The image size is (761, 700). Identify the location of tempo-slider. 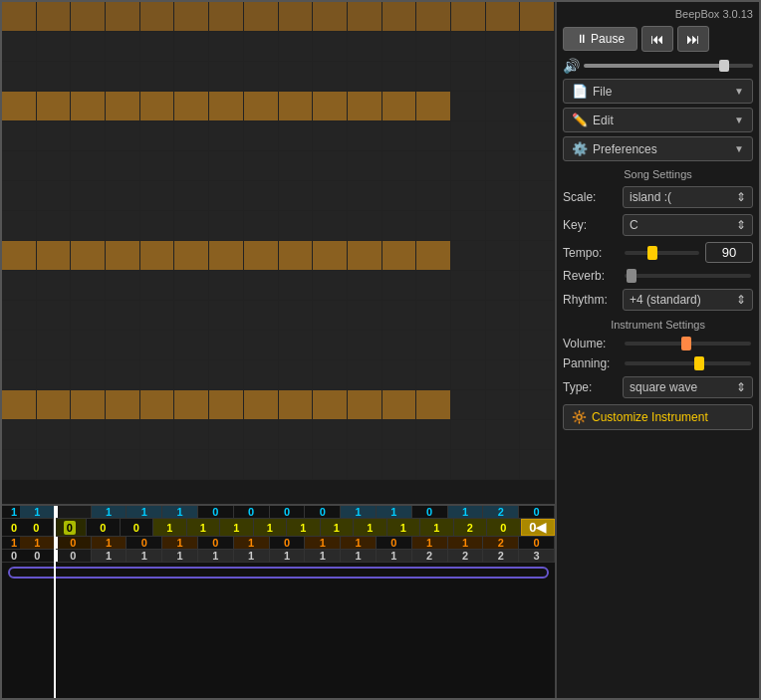
(661, 253).